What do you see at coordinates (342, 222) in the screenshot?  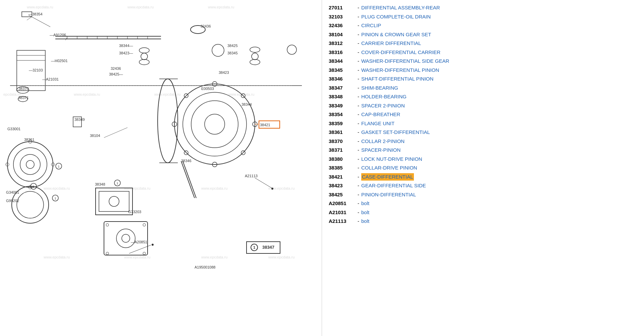 I see `part-number: A21113` at bounding box center [342, 222].